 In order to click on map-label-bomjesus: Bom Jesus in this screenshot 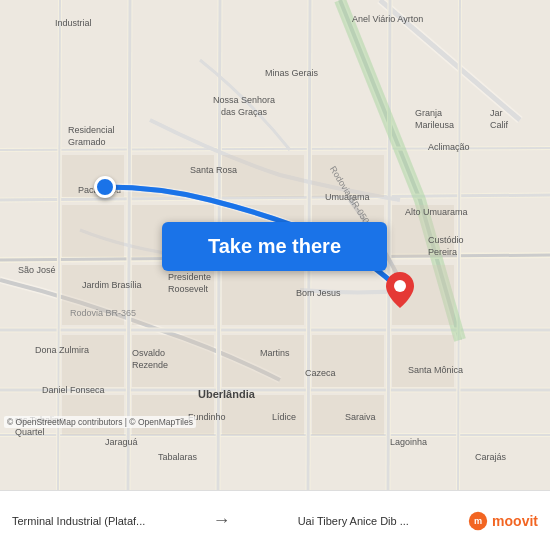, I will do `click(318, 293)`.